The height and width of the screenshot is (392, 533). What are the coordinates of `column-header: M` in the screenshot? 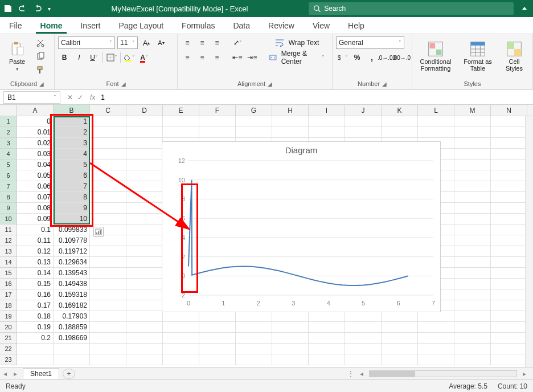 It's located at (473, 111).